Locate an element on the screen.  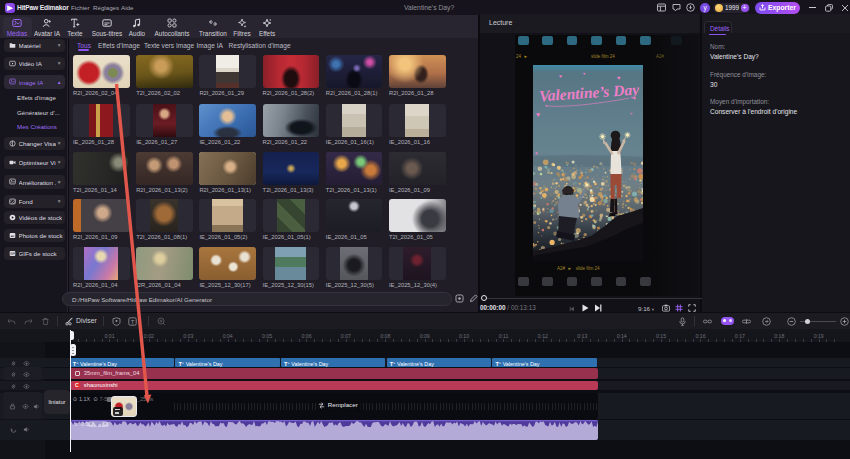
svg-text: GIF is located at coordinates (12, 253).